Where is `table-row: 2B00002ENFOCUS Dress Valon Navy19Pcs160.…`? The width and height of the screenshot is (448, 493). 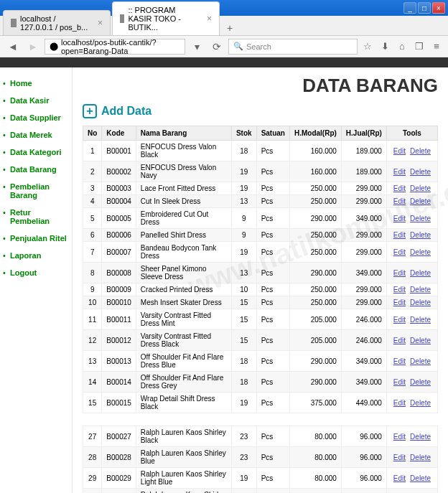 table-row: 2B00002ENFOCUS Dress Valon Navy19Pcs160.… is located at coordinates (261, 172).